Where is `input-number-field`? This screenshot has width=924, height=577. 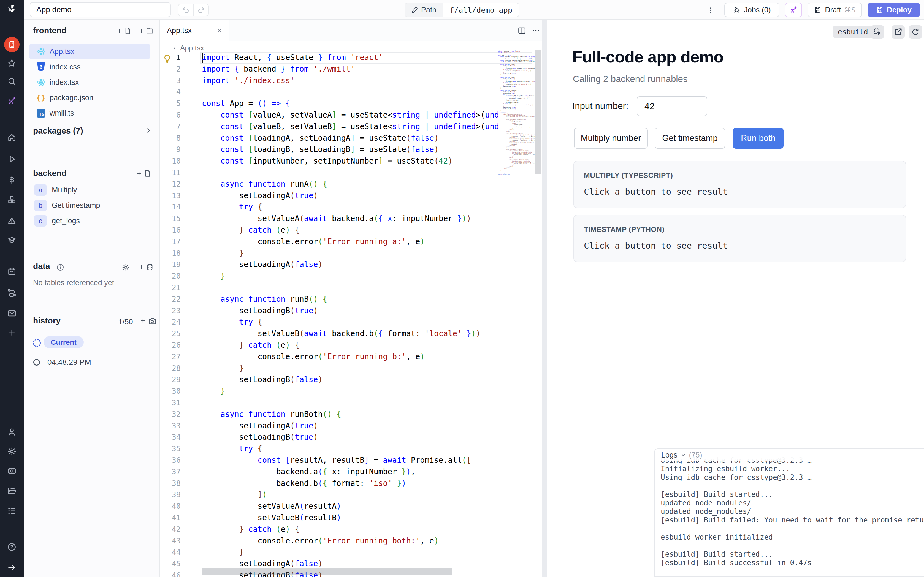 input-number-field is located at coordinates (672, 106).